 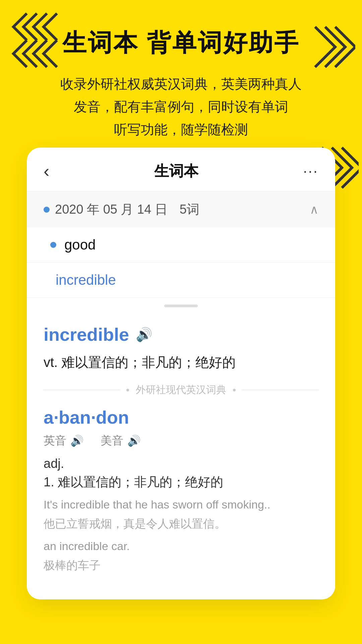 What do you see at coordinates (55, 441) in the screenshot?
I see `pron-en-label: 英音` at bounding box center [55, 441].